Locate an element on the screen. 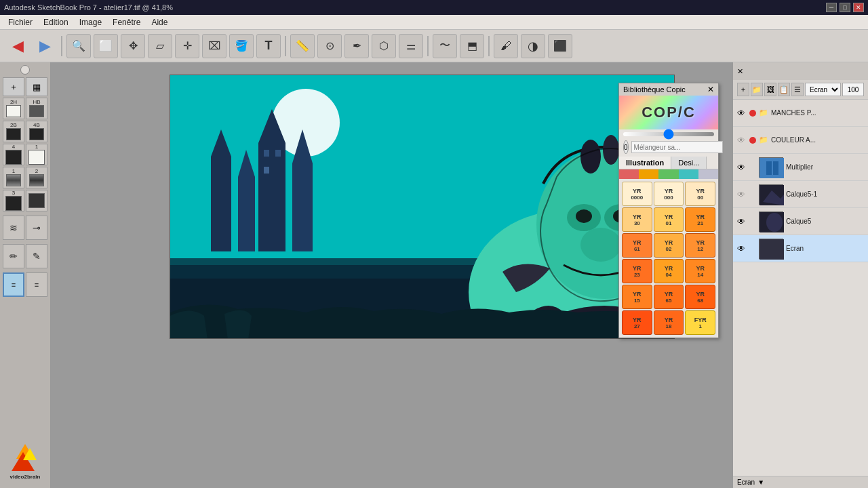  eye-multiplier: 👁 is located at coordinates (741, 167).